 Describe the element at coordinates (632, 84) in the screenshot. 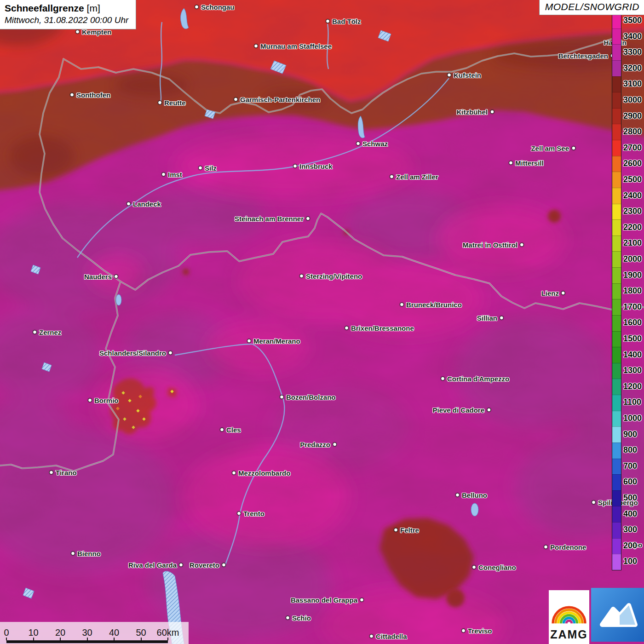

I see `legend-value-3100: 3100` at that location.